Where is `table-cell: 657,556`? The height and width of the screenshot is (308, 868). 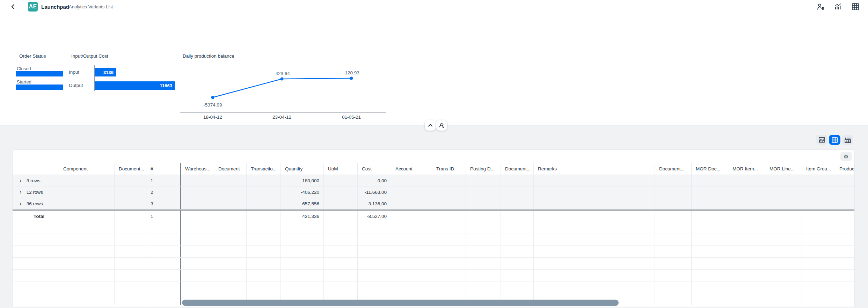 table-cell: 657,556 is located at coordinates (302, 204).